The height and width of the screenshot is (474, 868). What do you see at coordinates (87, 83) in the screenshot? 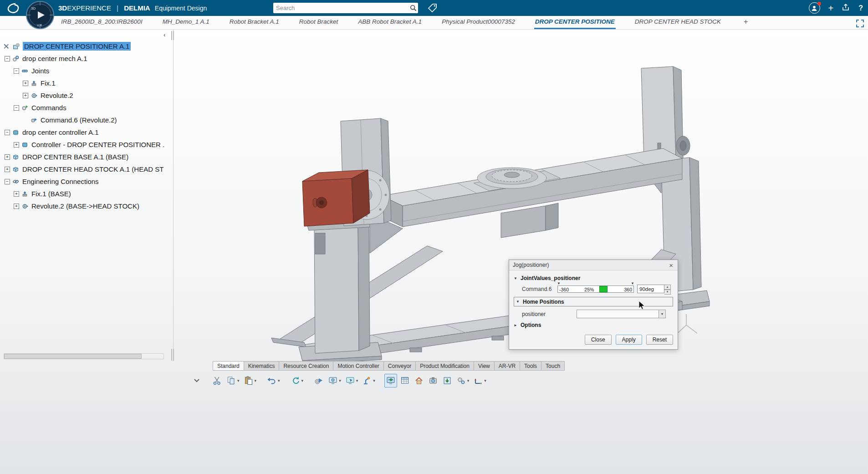
I see `tree-item: +Fix.1` at bounding box center [87, 83].